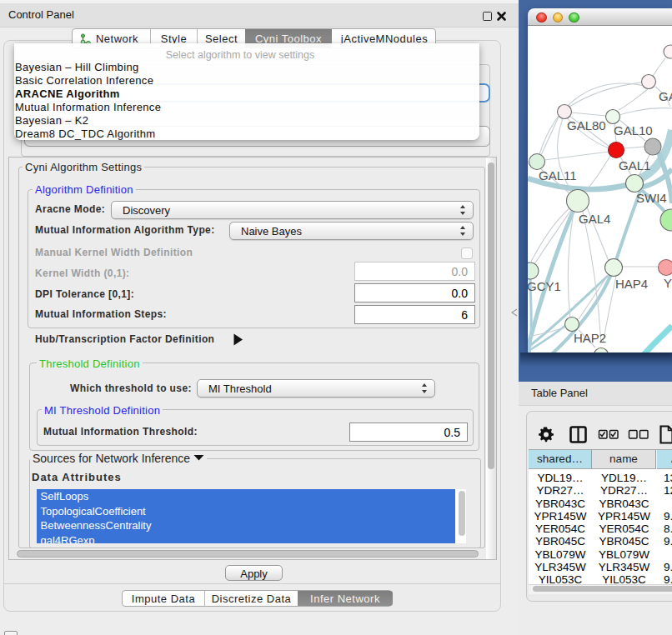  Describe the element at coordinates (590, 338) in the screenshot. I see `svg-text: HAP2` at that location.